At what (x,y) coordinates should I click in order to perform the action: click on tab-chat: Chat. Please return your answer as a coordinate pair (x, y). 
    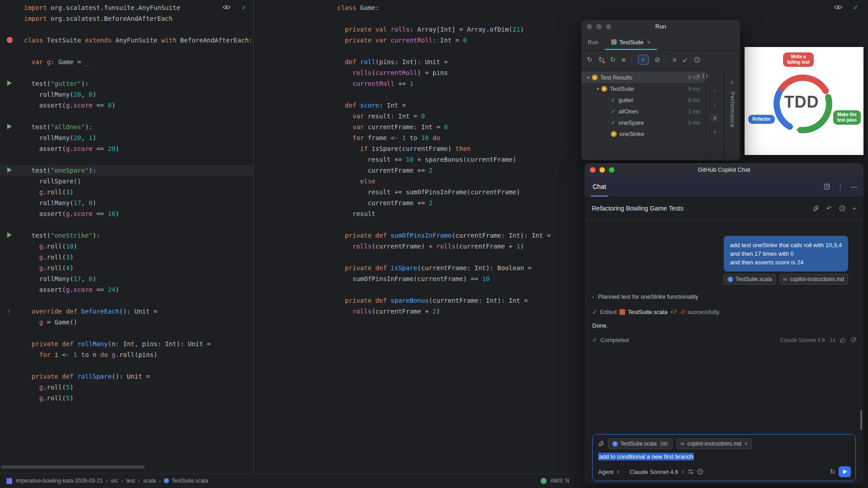
    Looking at the image, I should click on (599, 187).